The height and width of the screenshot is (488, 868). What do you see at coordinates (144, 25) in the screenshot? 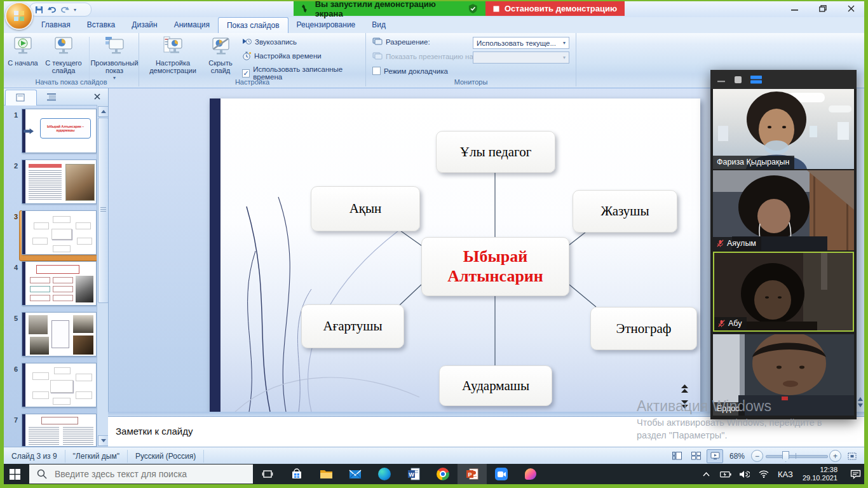
I see `tab-design: Дизайн` at bounding box center [144, 25].